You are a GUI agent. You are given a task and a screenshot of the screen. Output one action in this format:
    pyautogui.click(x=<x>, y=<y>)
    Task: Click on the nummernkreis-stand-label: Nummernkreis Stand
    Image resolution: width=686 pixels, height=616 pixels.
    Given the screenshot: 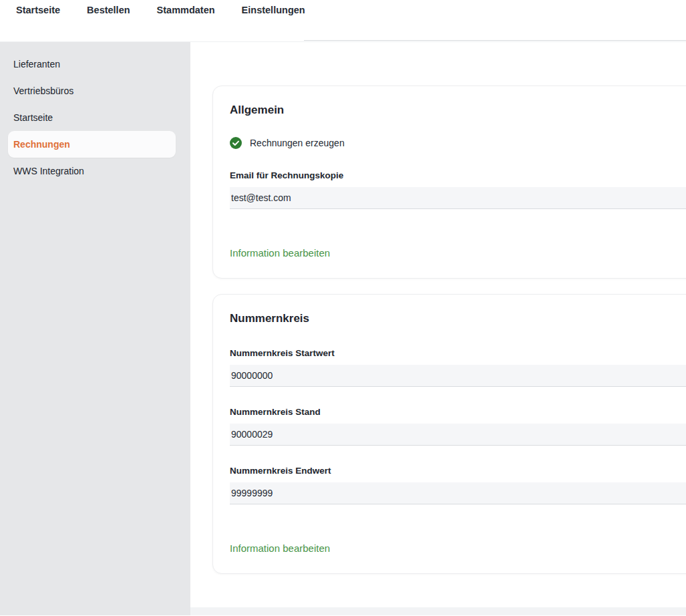 What is the action you would take?
    pyautogui.click(x=458, y=412)
    